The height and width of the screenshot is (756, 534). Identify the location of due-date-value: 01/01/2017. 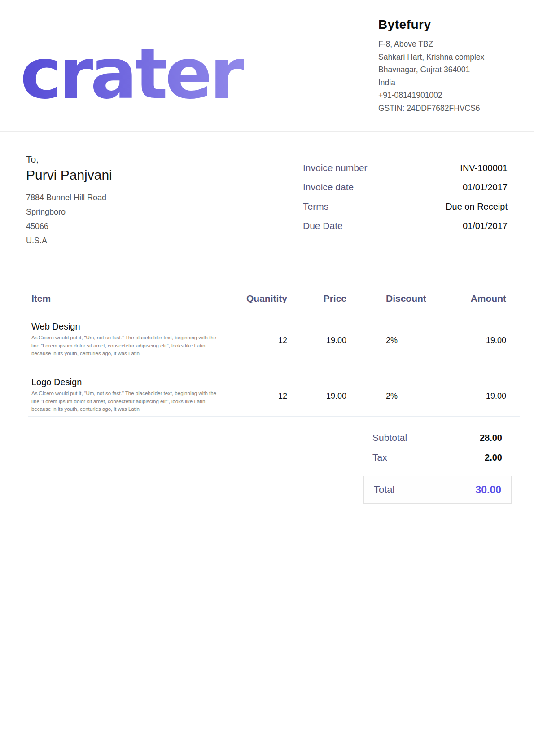
(485, 226).